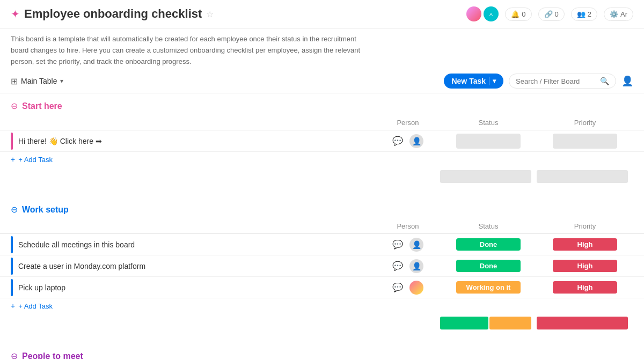 This screenshot has height=359, width=644. What do you see at coordinates (238, 14) in the screenshot?
I see `header-left: ✦ Employee onboarding checklist ☆` at bounding box center [238, 14].